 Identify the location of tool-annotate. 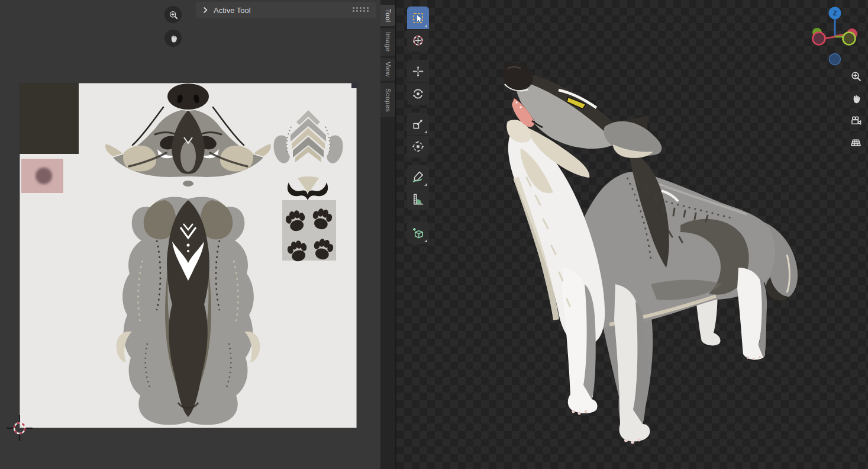
(418, 176).